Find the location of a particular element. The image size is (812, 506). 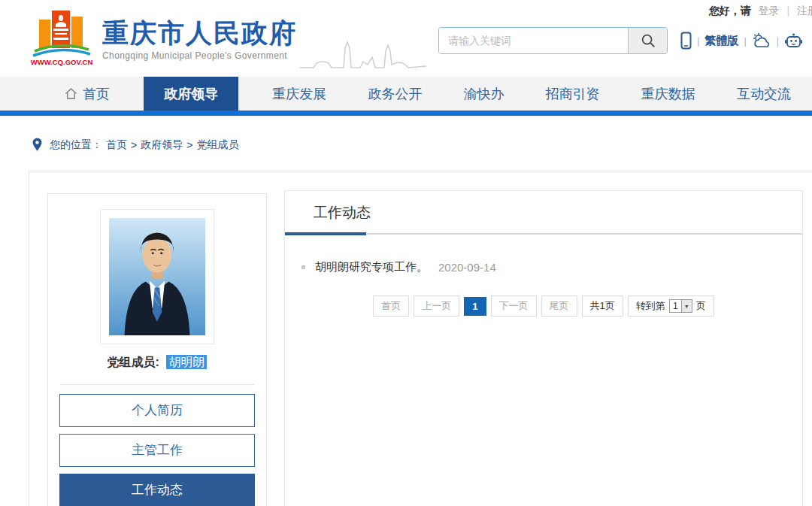

breadcrumb-home: 首页 is located at coordinates (117, 145).